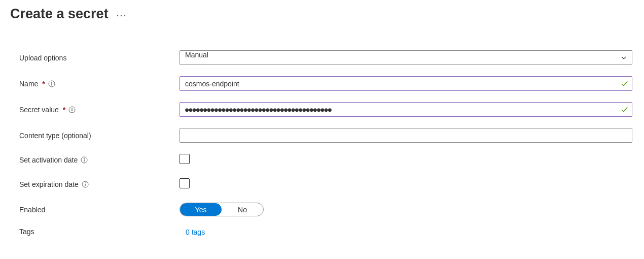 The width and height of the screenshot is (644, 259). I want to click on activation-checkbox, so click(185, 159).